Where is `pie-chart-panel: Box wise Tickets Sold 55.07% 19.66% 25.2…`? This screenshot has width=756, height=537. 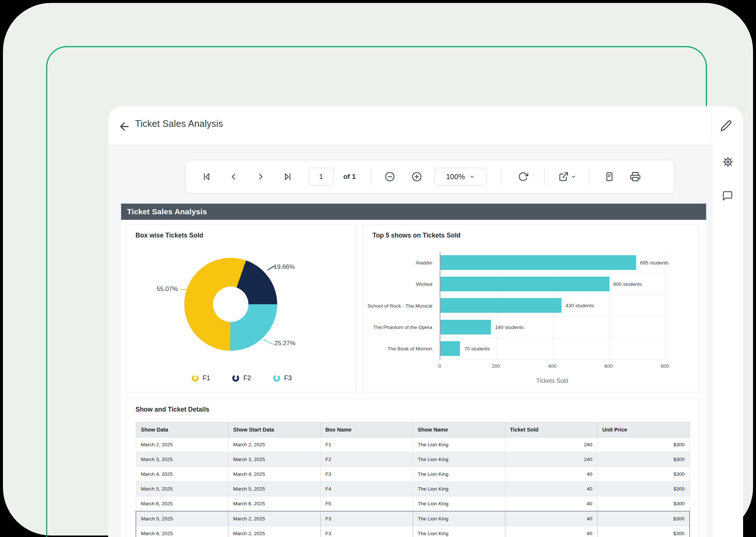
pie-chart-panel: Box wise Tickets Sold 55.07% 19.66% 25.2… is located at coordinates (241, 308).